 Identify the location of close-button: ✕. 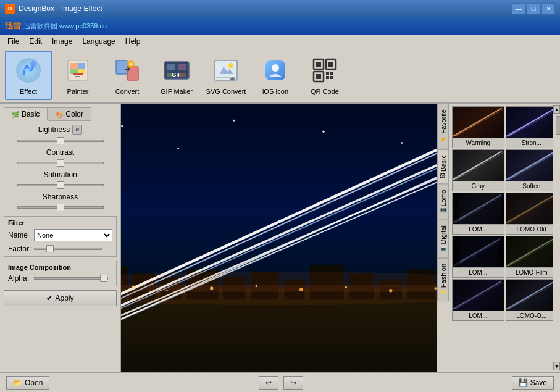
(548, 9).